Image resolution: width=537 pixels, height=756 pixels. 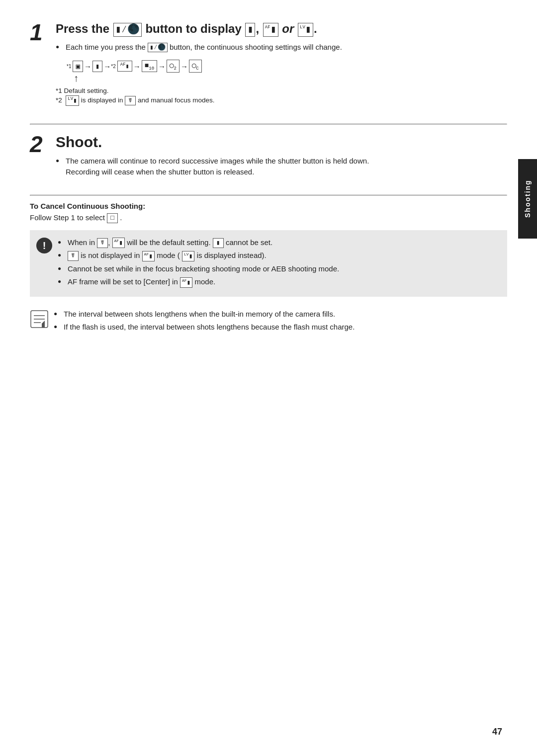 I want to click on flow-row: *1 ▣ → ▮ → *2 AF▮ → ■10 → ◯2 → ◯C, so click(x=287, y=66).